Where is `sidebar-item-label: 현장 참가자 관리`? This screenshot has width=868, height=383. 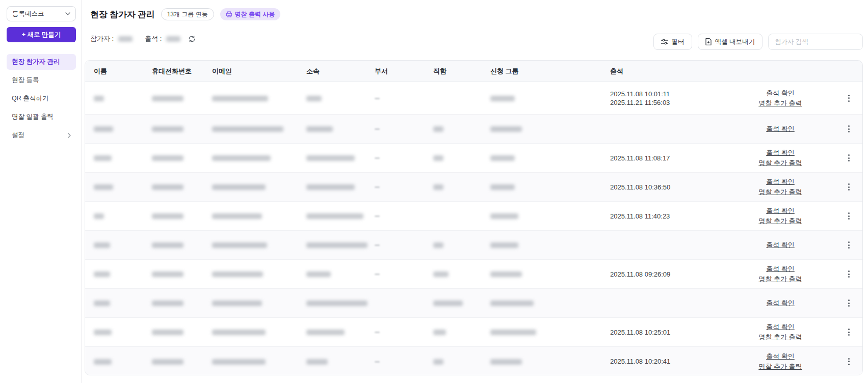 sidebar-item-label: 현장 참가자 관리 is located at coordinates (36, 62).